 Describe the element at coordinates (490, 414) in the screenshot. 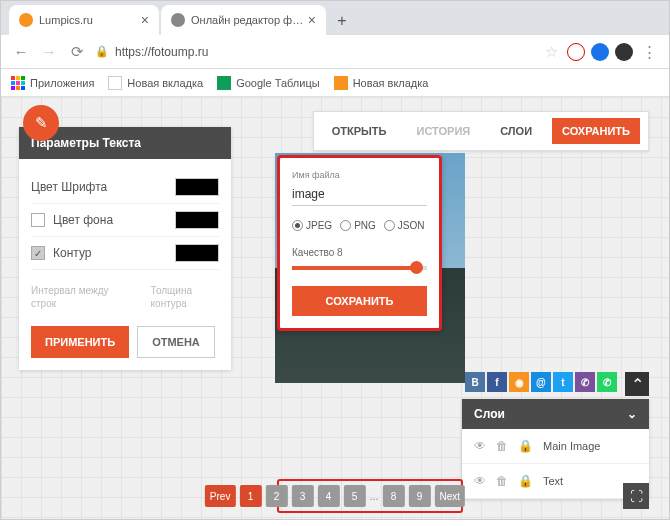

I see `layers-title: Слои` at that location.